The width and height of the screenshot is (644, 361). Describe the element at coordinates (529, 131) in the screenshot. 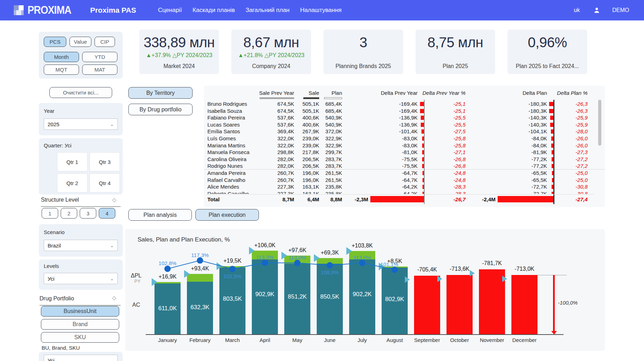

I see `row-delta-plan: -104,1K` at that location.